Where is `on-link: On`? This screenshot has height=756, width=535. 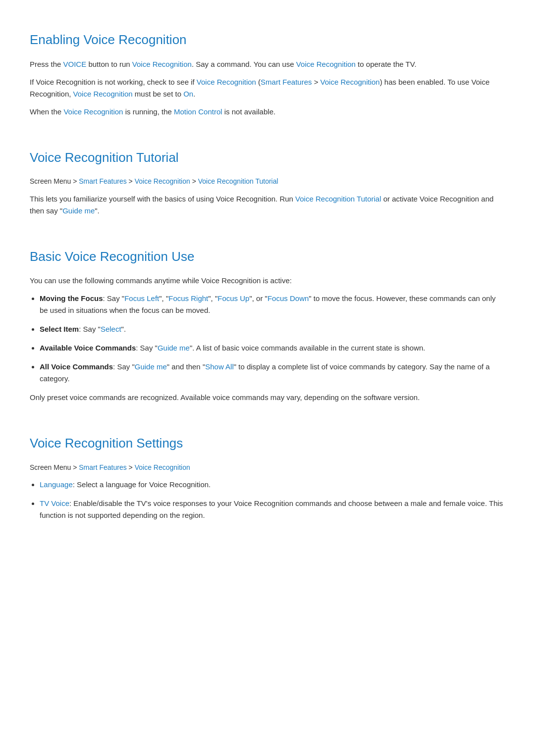 on-link: On is located at coordinates (188, 94).